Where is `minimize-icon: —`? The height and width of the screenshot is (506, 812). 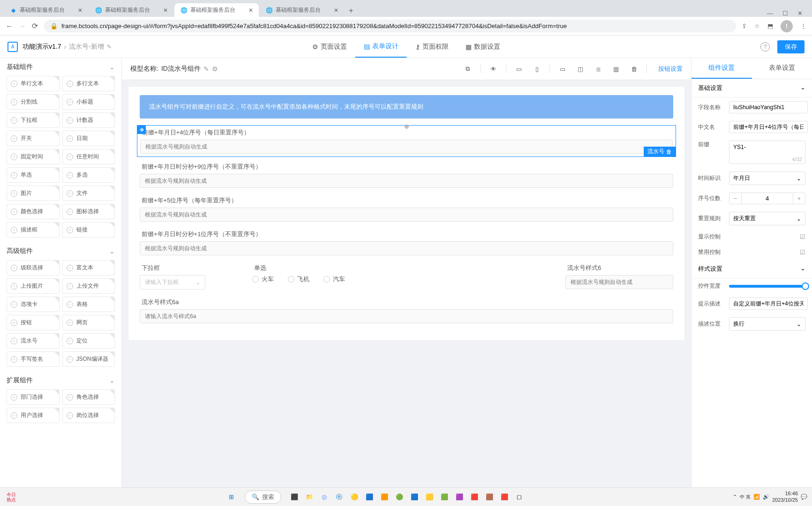
minimize-icon: — is located at coordinates (770, 13).